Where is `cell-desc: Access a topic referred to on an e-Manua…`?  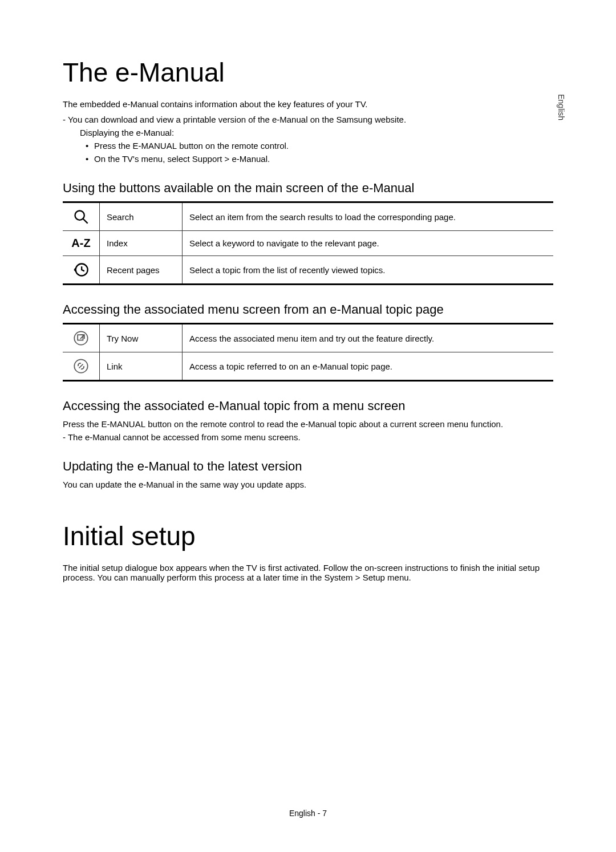
cell-desc: Access a topic referred to on an e-Manua… is located at coordinates (368, 367).